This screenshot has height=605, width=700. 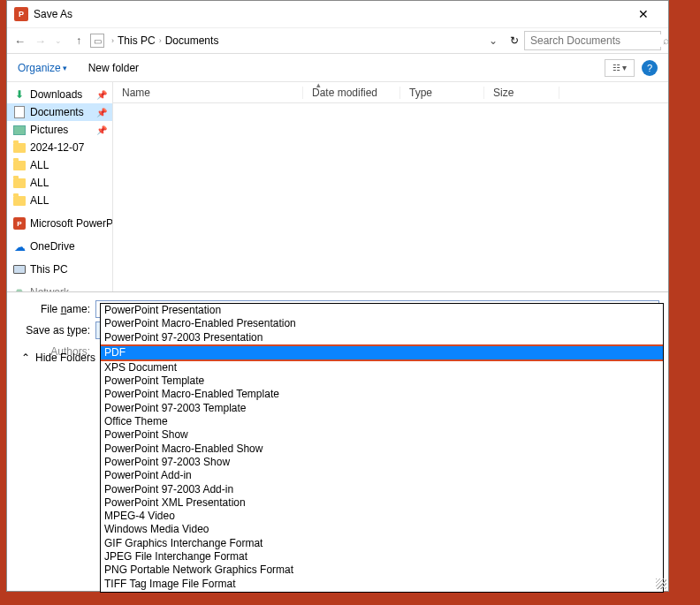 What do you see at coordinates (65, 358) in the screenshot?
I see `hide-folders-label: Hide Folders` at bounding box center [65, 358].